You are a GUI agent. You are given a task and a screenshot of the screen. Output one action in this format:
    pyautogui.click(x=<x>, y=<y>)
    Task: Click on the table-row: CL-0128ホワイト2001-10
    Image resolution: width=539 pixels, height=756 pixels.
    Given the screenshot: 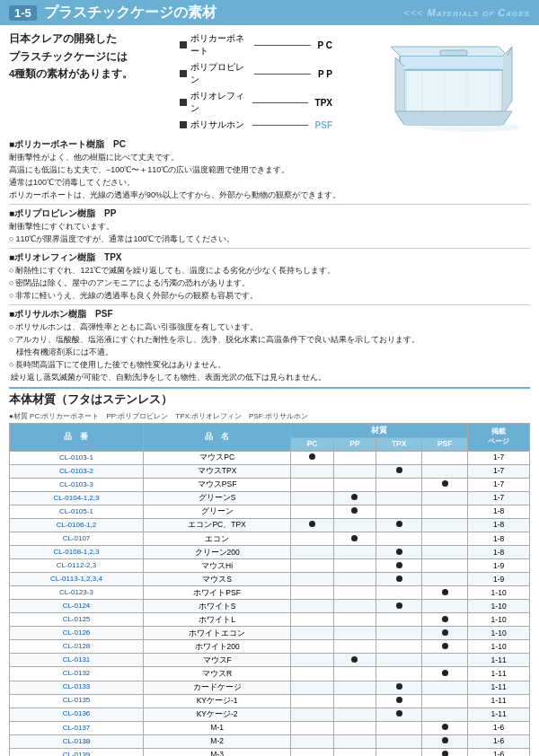 What is the action you would take?
    pyautogui.click(x=270, y=646)
    